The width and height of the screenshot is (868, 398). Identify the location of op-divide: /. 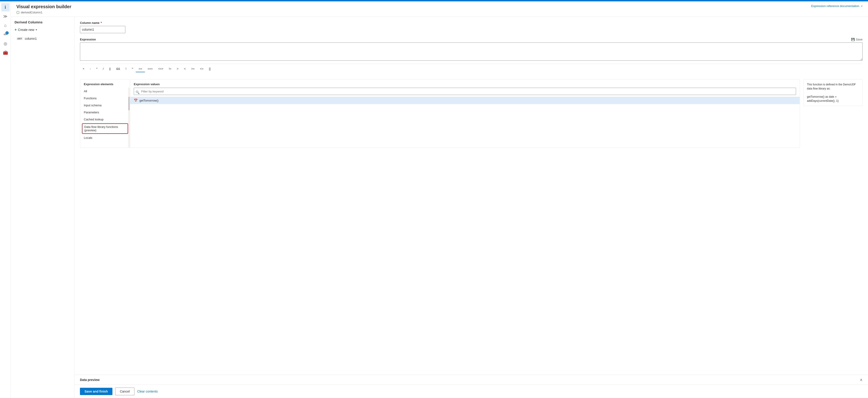
(103, 69).